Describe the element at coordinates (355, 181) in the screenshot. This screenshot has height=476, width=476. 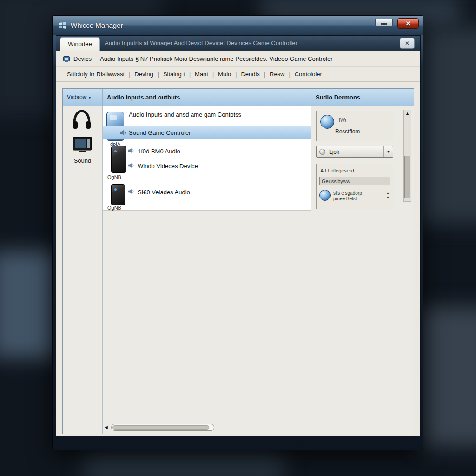
I see `settings-text-field` at that location.